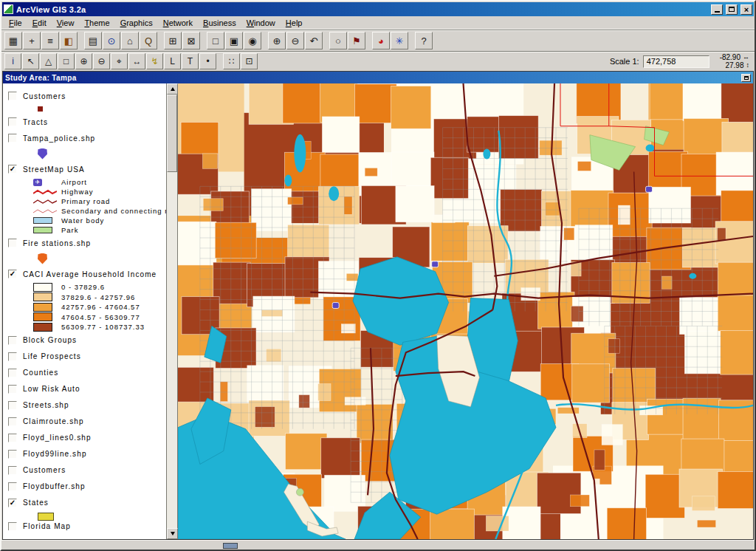  Describe the element at coordinates (137, 61) in the screenshot. I see `measure-button: ↔` at that location.